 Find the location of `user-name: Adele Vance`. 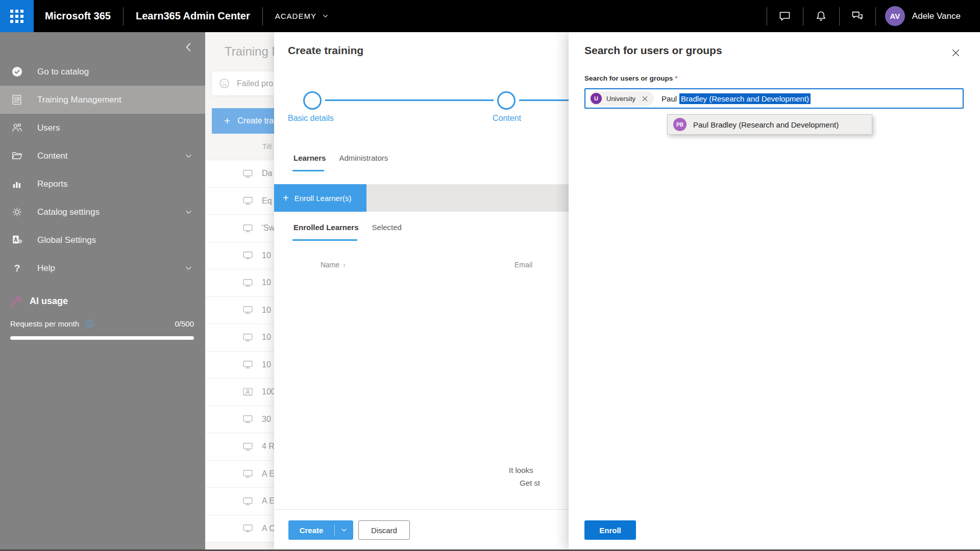

user-name: Adele Vance is located at coordinates (936, 16).